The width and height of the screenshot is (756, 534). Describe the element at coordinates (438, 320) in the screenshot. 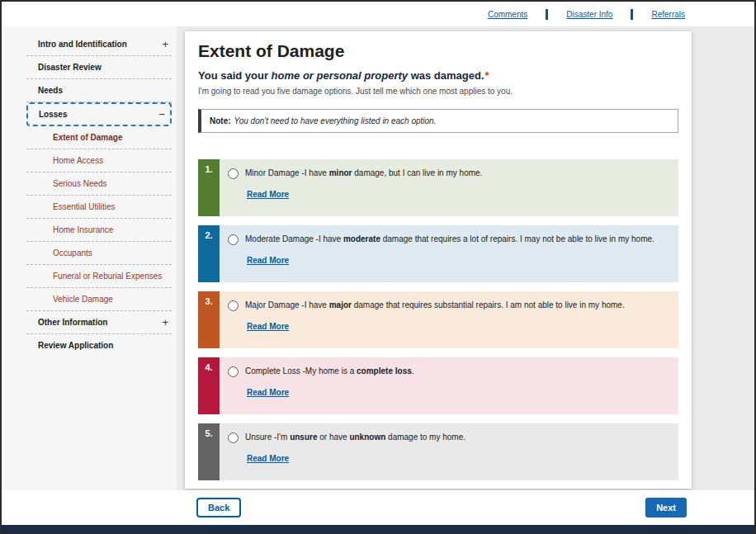

I see `damage-option-major: 3. Major Damage -I have major damage tha…` at that location.